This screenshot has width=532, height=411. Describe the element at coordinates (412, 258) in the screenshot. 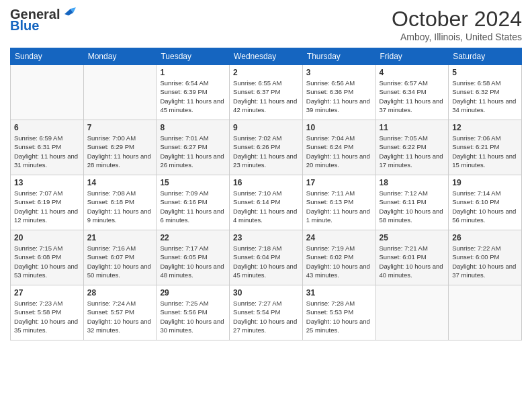

I see `day-cell: 25Sunrise: 7:21 AM Sunset: 6:01 PM Dayli…` at that location.